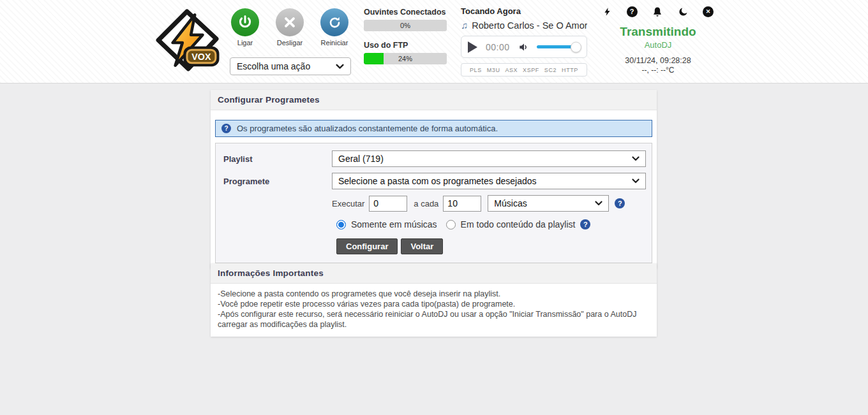 The width and height of the screenshot is (868, 415). What do you see at coordinates (434, 273) in the screenshot?
I see `info-panel-title: Informações Importantes` at bounding box center [434, 273].